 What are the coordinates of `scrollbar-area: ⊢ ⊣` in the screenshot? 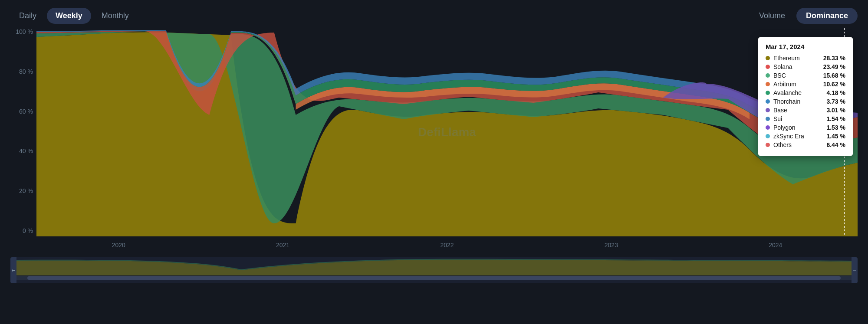 It's located at (434, 270).